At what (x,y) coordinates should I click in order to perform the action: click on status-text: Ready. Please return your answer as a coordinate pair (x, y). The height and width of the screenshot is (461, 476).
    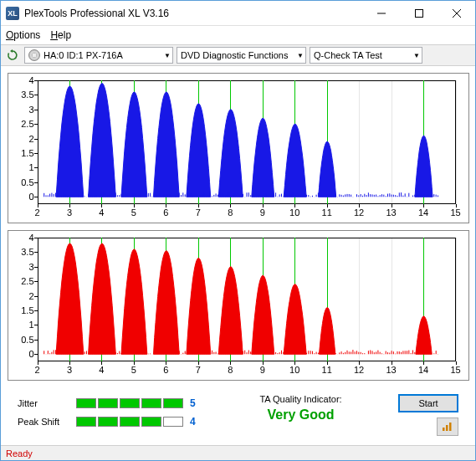
    Looking at the image, I should click on (19, 453).